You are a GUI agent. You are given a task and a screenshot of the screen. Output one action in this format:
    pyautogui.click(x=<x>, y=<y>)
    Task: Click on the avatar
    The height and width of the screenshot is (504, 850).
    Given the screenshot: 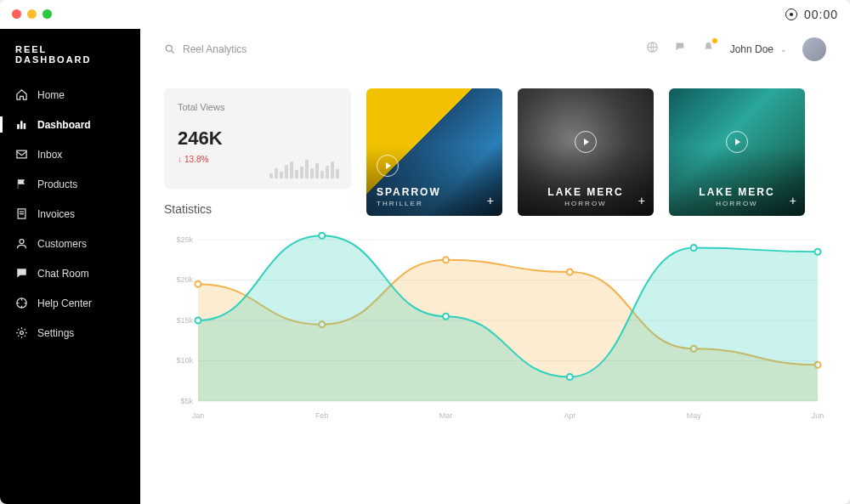 What is the action you would take?
    pyautogui.click(x=814, y=49)
    